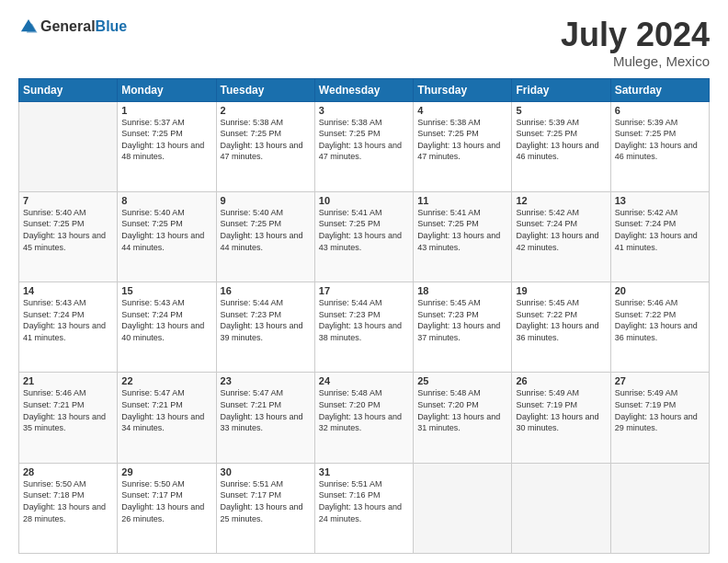  I want to click on table-row: 9Sunrise: 5:40 AM Sunset: 7:25 PM Daylig…, so click(265, 236).